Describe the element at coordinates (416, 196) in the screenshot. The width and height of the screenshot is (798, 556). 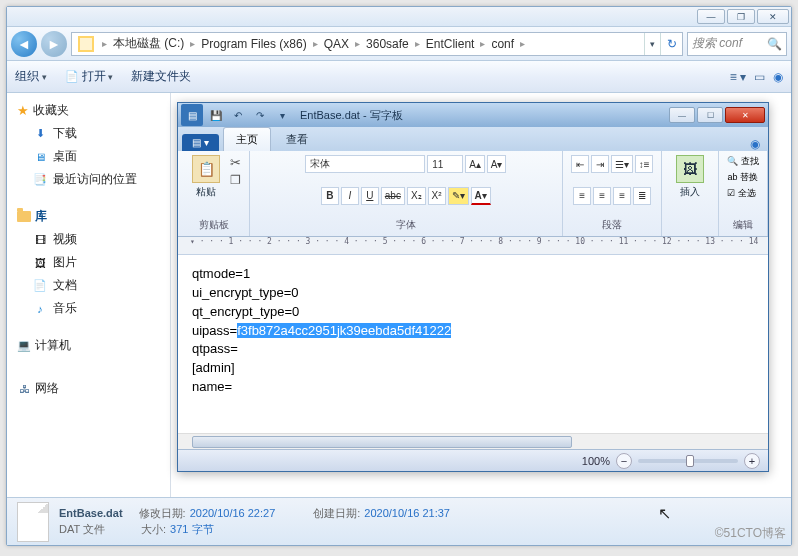
I see `subscript-button: X₂` at that location.